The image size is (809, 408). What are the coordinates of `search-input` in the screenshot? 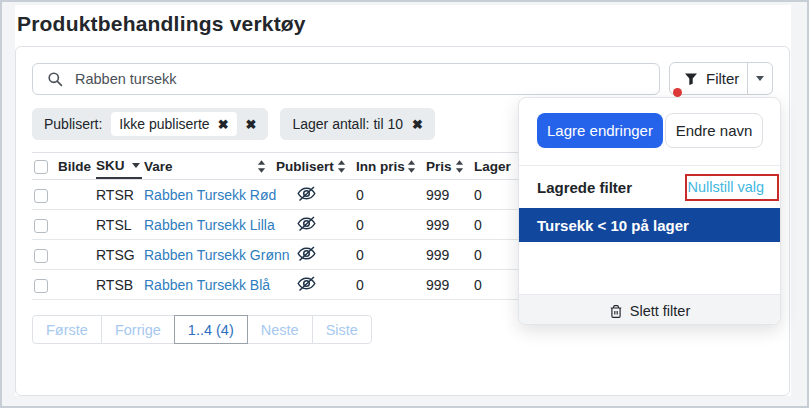 It's located at (346, 79).